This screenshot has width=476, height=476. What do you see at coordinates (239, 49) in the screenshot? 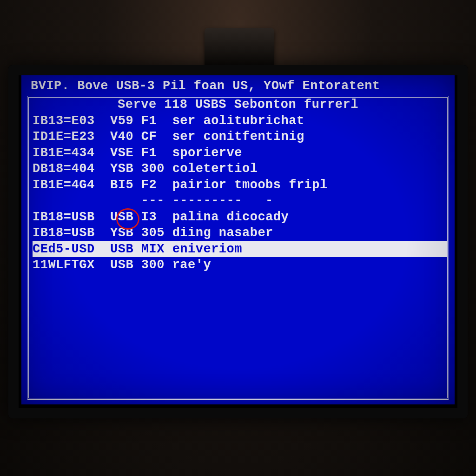
I see `webcam-silhouette` at bounding box center [239, 49].